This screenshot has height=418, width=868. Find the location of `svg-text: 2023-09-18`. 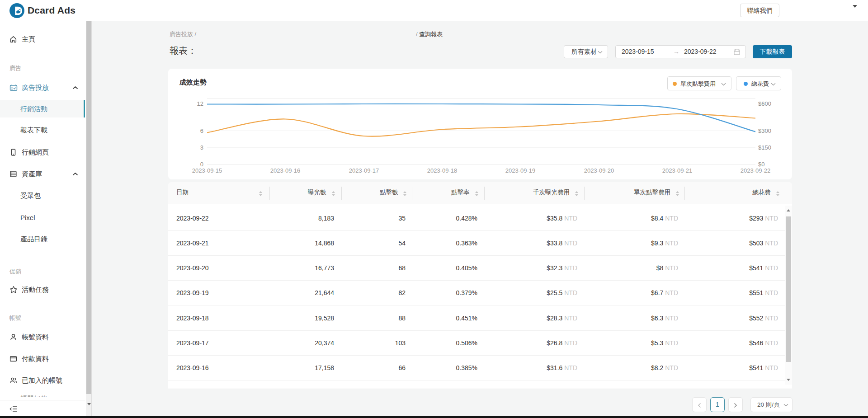

svg-text: 2023-09-18 is located at coordinates (442, 171).